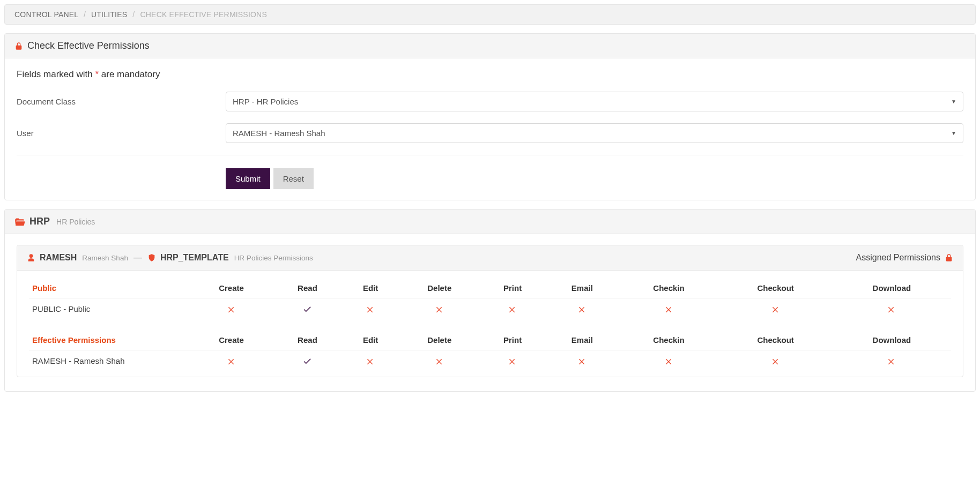  Describe the element at coordinates (138, 258) in the screenshot. I see `dash-sep: —` at that location.